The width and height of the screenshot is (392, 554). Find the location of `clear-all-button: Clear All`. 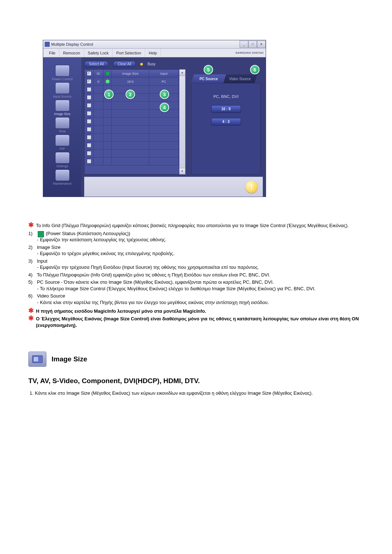

clear-all-button: Clear All is located at coordinates (124, 64).